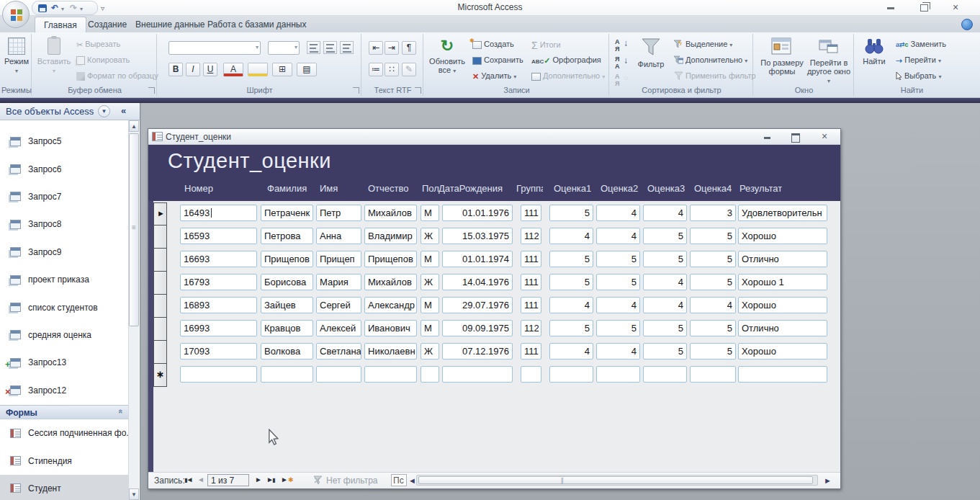  I want to click on close-button: ×, so click(956, 8).